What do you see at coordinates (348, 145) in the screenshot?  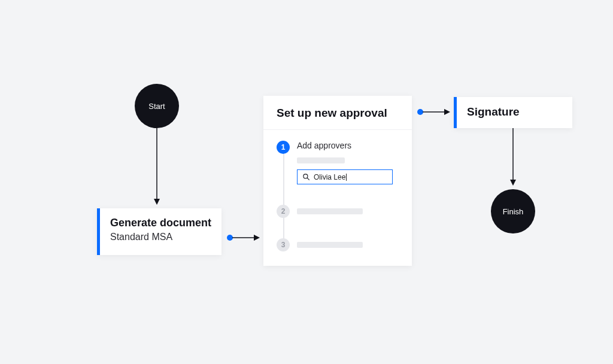 I see `step-1-label: Add approvers` at bounding box center [348, 145].